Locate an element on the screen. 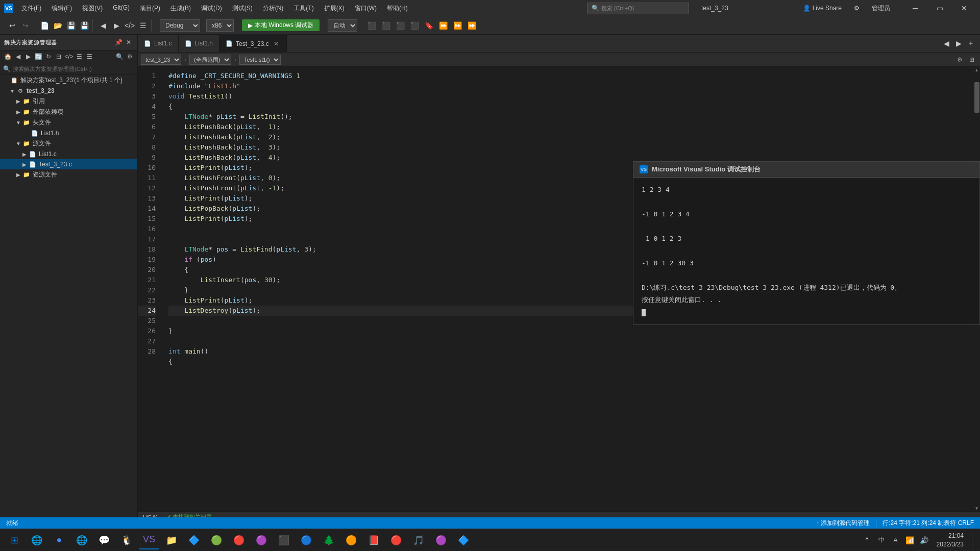  tab-list1c: 📄 List1.c is located at coordinates (158, 44).